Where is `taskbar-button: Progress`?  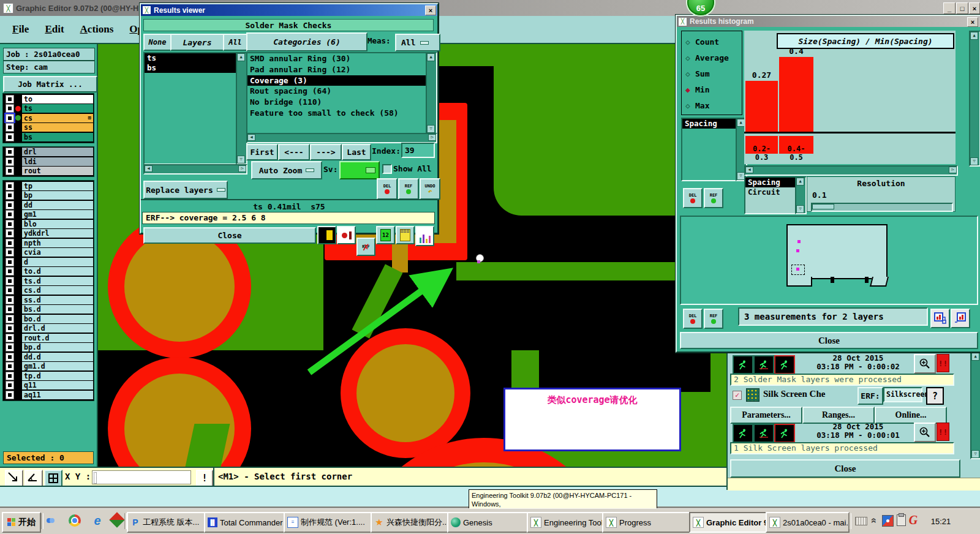
taskbar-button: Progress is located at coordinates (648, 522).